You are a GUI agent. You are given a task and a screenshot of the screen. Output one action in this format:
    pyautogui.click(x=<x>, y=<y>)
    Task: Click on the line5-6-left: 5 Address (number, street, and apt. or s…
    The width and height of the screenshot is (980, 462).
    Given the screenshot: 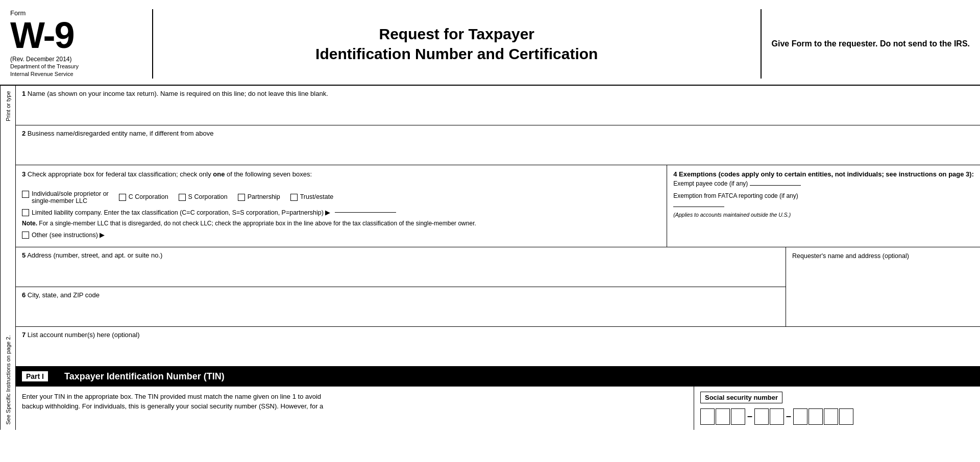 What is the action you would take?
    pyautogui.click(x=401, y=287)
    